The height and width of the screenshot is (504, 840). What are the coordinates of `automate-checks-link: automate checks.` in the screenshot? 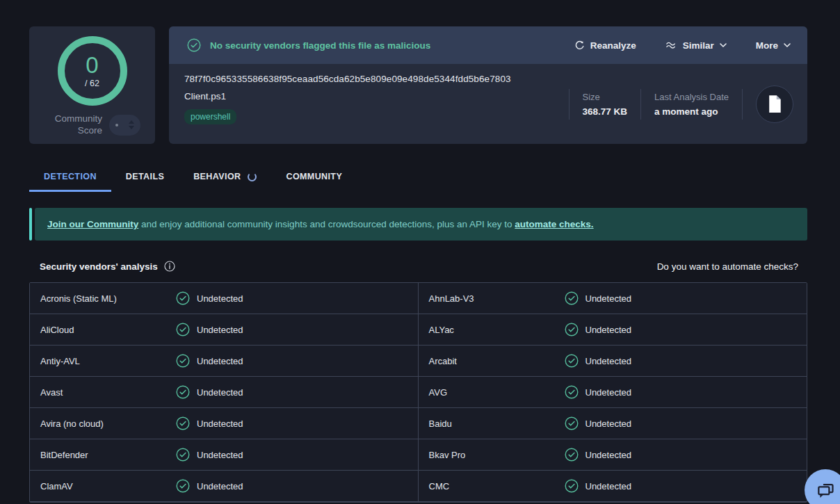 It's located at (554, 224).